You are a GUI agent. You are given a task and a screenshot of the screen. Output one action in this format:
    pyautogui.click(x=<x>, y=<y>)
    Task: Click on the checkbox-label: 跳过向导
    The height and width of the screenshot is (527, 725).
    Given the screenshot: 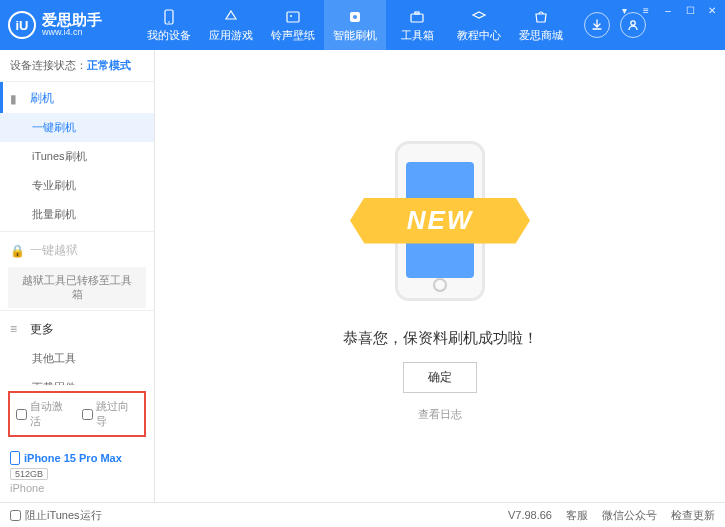 What is the action you would take?
    pyautogui.click(x=117, y=414)
    